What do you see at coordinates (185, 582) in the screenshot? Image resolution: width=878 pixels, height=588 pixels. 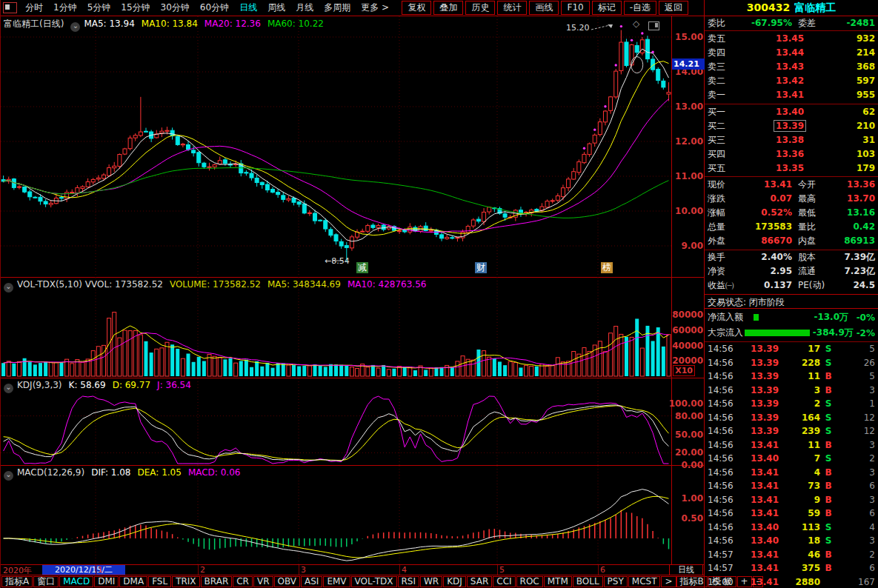 I see `indicator-tab-TRIX: TRIX` at bounding box center [185, 582].